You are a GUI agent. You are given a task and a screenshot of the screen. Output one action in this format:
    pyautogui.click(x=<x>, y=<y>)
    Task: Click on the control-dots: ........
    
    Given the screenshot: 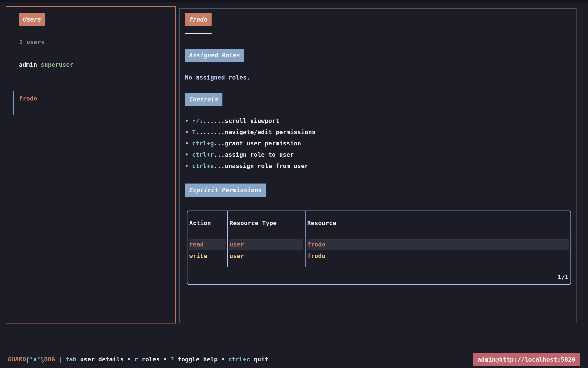 What is the action you would take?
    pyautogui.click(x=210, y=132)
    